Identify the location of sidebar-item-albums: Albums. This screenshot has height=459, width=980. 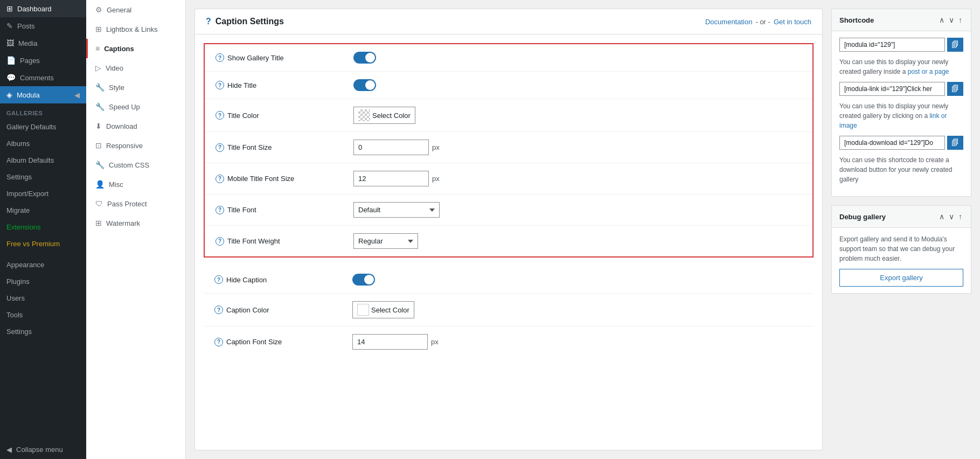
(43, 143).